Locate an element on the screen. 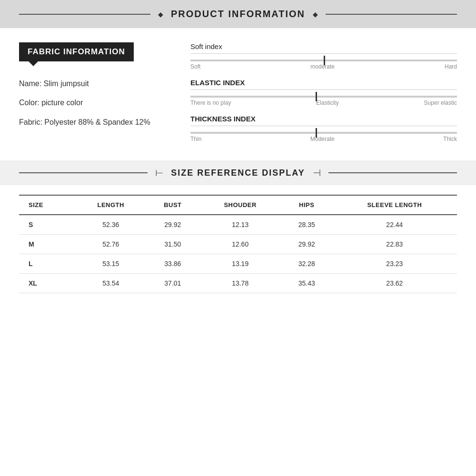  thickness-index-section: THICKNESS INDEX Thin Moderate Thick is located at coordinates (324, 129).